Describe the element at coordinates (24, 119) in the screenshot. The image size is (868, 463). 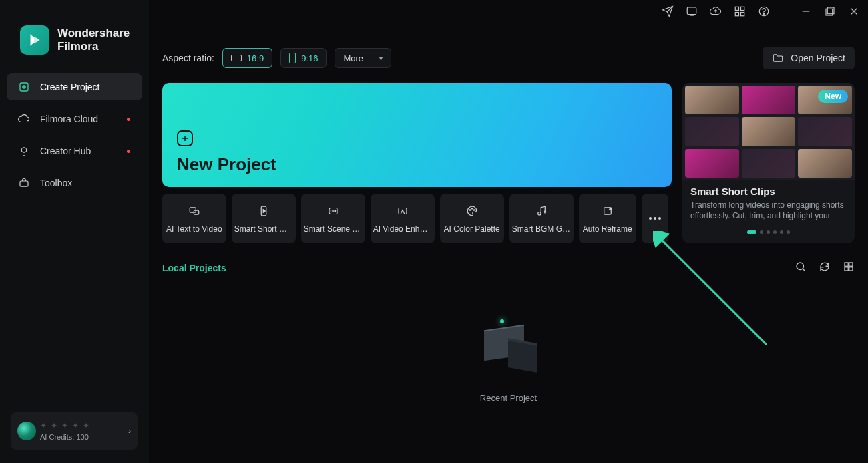
I see `cloud-icon` at that location.